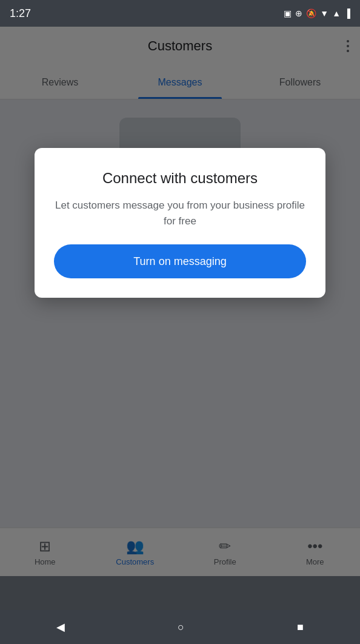 The height and width of the screenshot is (644, 360). I want to click on dialog-body: Let customers message you from your busi…, so click(180, 213).